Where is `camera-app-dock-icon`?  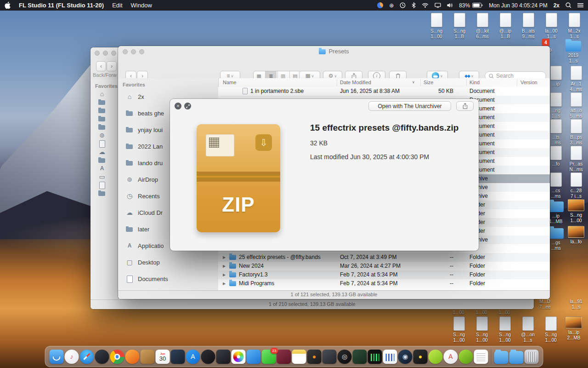 camera-app-dock-icon is located at coordinates (223, 357).